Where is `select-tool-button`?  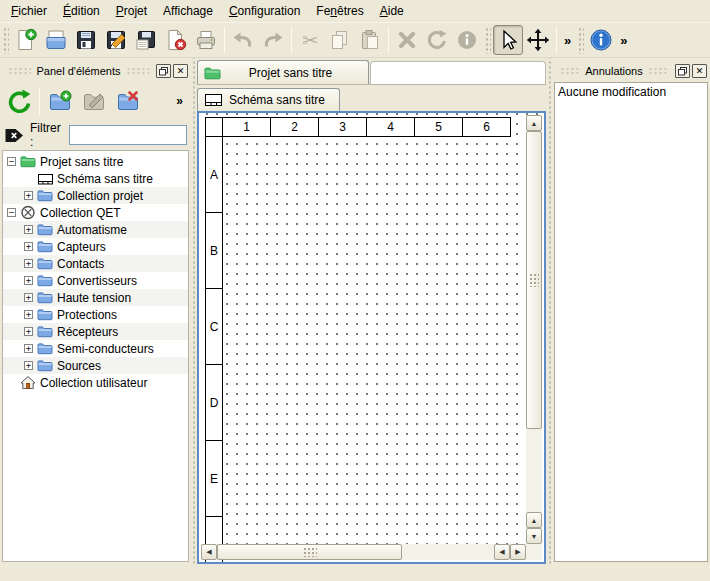 select-tool-button is located at coordinates (508, 40).